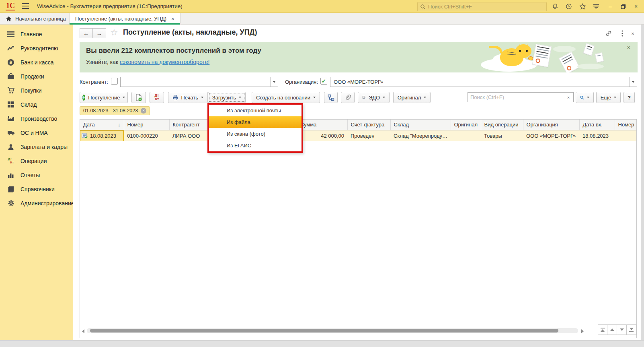 The image size is (644, 347). I want to click on list-search-input, so click(516, 97).